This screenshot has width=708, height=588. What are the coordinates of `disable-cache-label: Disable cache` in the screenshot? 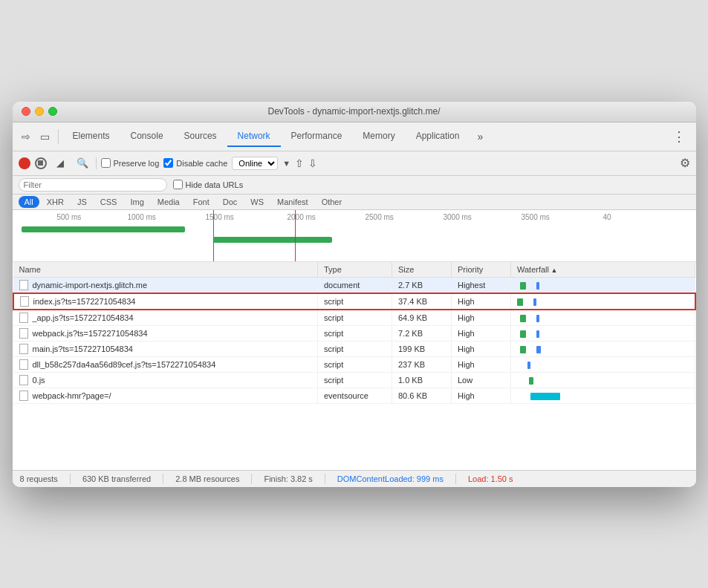 It's located at (195, 163).